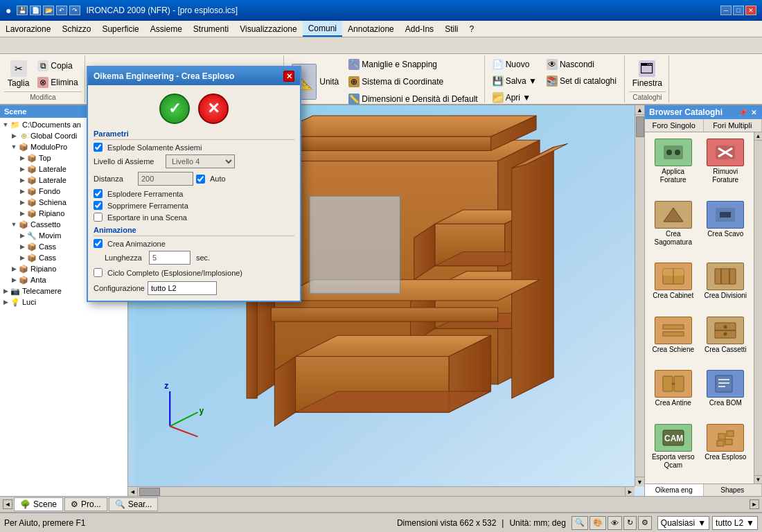 This screenshot has width=762, height=532. Describe the element at coordinates (580, 523) in the screenshot. I see `zoom-btn: 🔍` at that location.